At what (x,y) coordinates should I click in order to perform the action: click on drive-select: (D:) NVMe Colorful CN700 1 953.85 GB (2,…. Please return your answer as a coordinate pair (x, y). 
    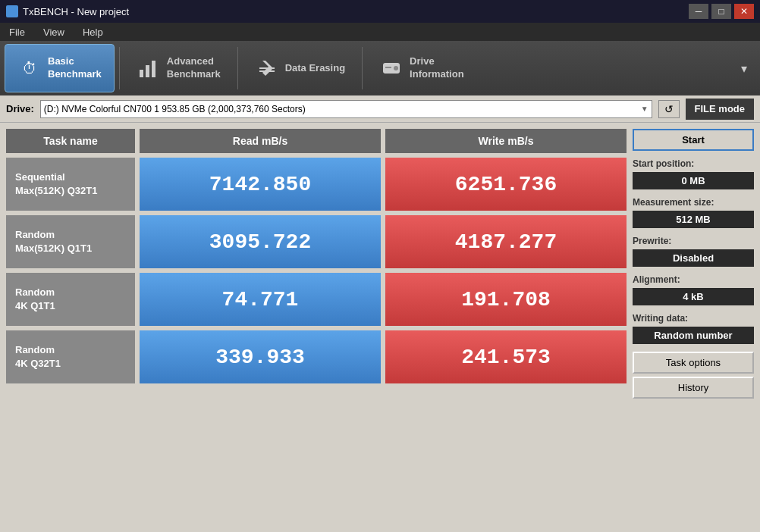
    Looking at the image, I should click on (346, 109).